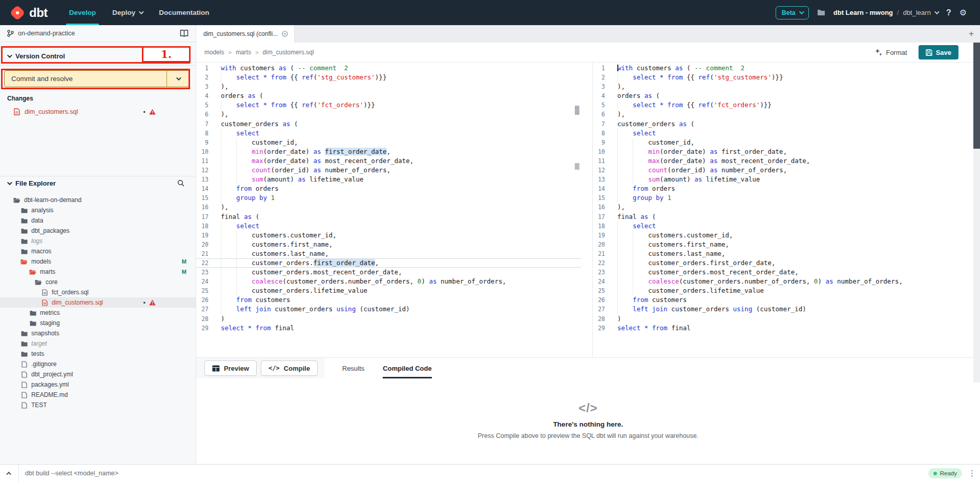 This screenshot has width=980, height=482. I want to click on code-line-22: 22 customer_orders.first_order_date,, so click(786, 263).